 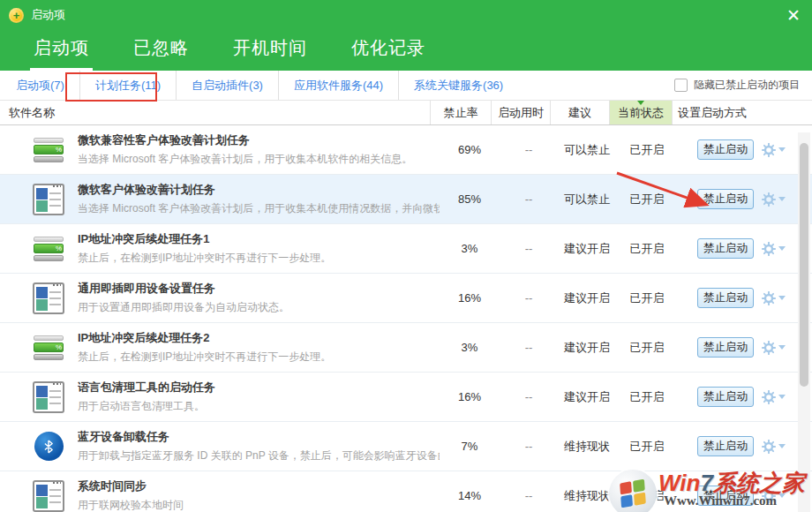 I want to click on item-name: 蓝牙设备卸载任务, so click(x=259, y=437).